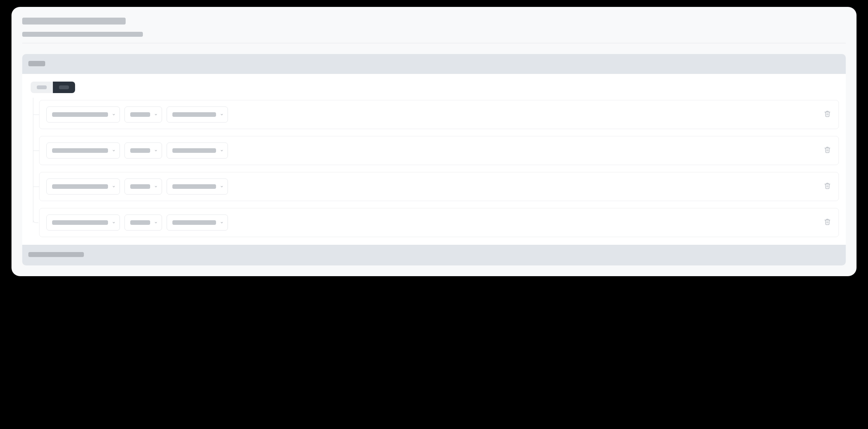 The height and width of the screenshot is (429, 868). I want to click on card-footer-label, so click(56, 254).